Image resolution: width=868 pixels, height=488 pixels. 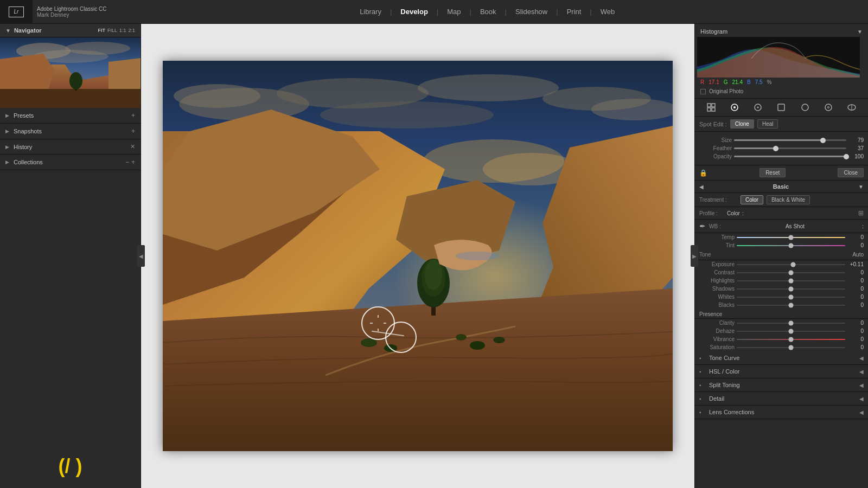 What do you see at coordinates (861, 187) in the screenshot?
I see `basic-arrow-right: ▼` at bounding box center [861, 187].